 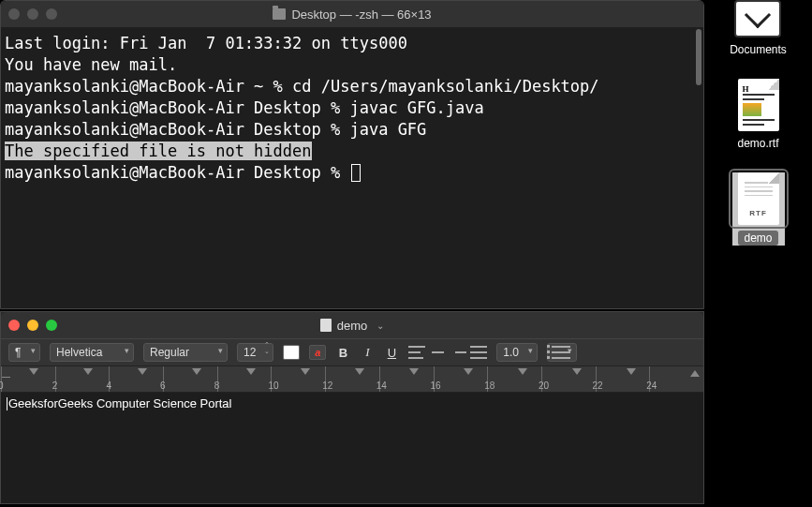 I want to click on list-style-select, so click(x=562, y=352).